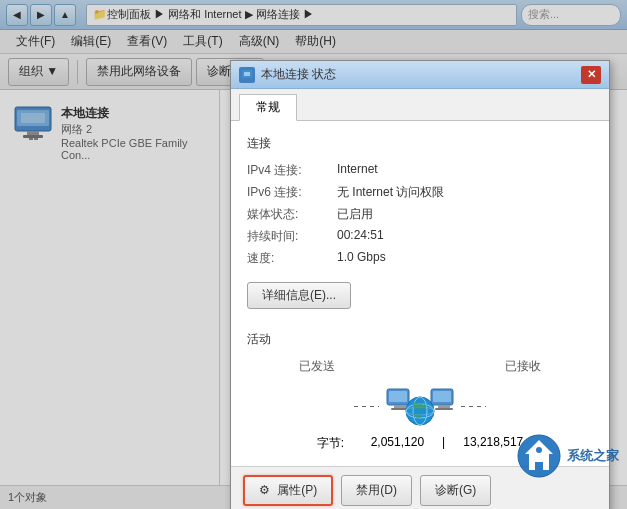 This screenshot has height=509, width=627. What do you see at coordinates (420, 236) in the screenshot?
I see `duration-row: 持续时间: 00:24:51` at bounding box center [420, 236].